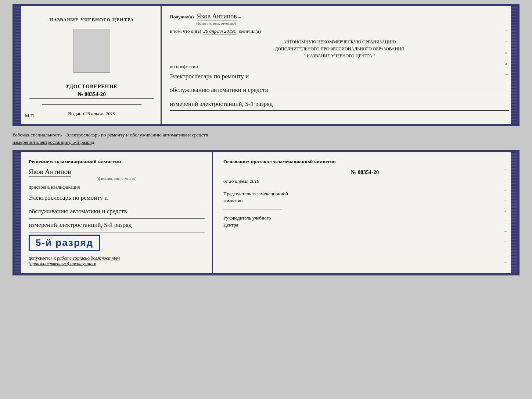 The image size is (532, 399). I want to click on ot-label: от, so click(226, 181).